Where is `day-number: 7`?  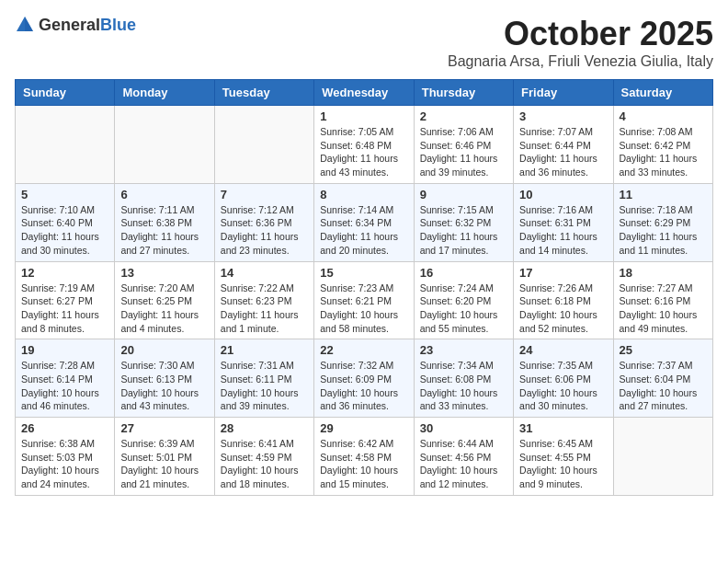 day-number: 7 is located at coordinates (265, 195).